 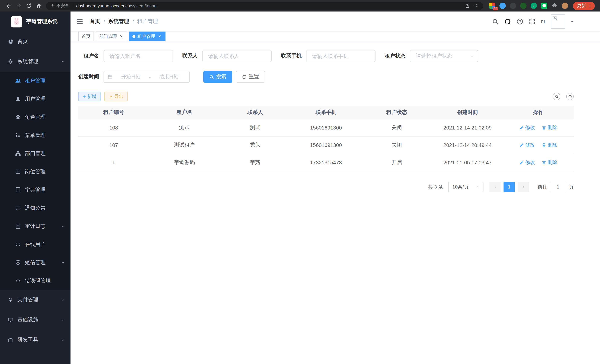 What do you see at coordinates (326, 139) in the screenshot?
I see `tenant-table: 租户编号 租户名 联系人 联系手机 租户状态 创建时间 操作 108 测试 测试` at bounding box center [326, 139].